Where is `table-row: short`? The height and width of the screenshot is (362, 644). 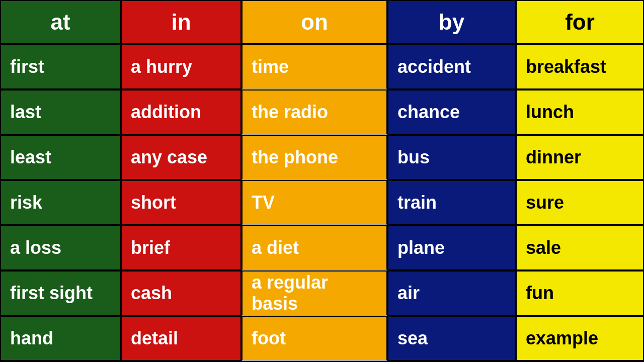
table-row: short is located at coordinates (181, 203).